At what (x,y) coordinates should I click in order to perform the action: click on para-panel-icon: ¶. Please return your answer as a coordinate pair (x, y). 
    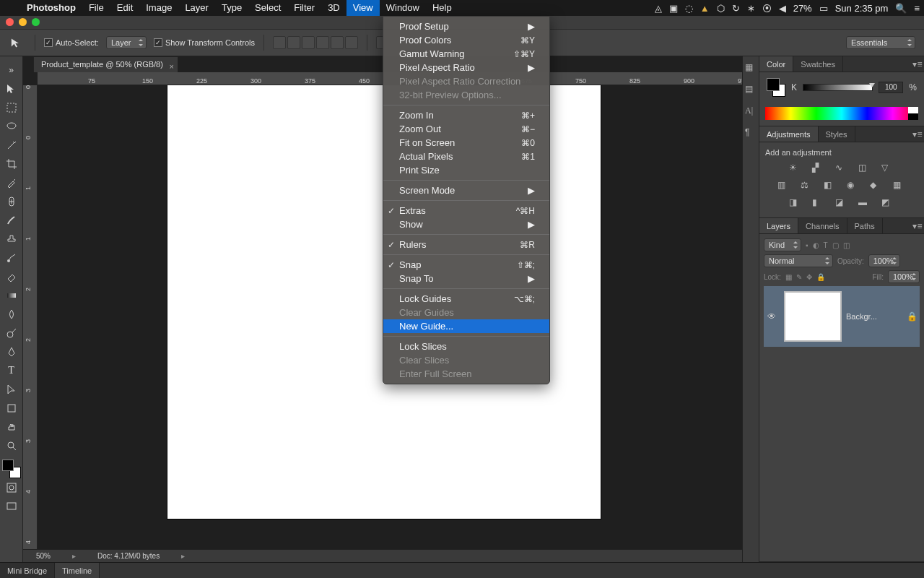
    Looking at the image, I should click on (751, 133).